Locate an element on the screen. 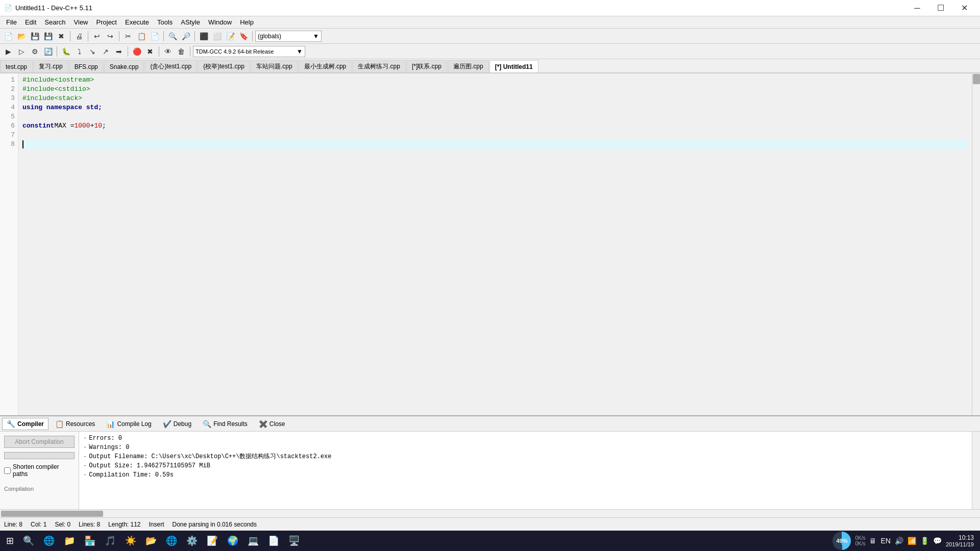  indent-button: ⬛ is located at coordinates (204, 36).